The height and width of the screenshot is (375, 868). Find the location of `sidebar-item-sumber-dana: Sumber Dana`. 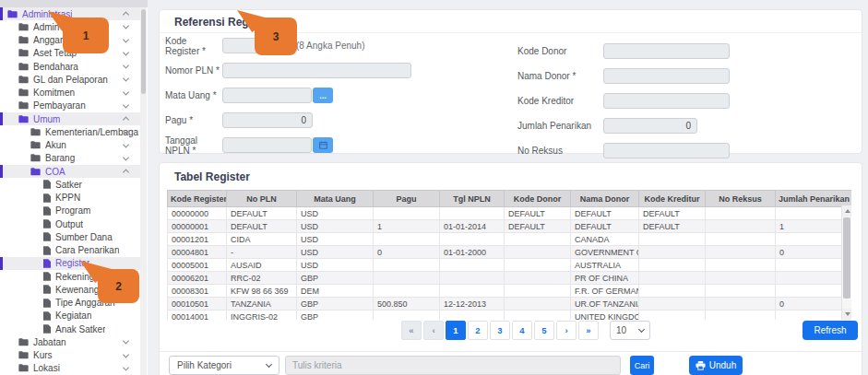

sidebar-item-sumber-dana: Sumber Dana is located at coordinates (70, 237).